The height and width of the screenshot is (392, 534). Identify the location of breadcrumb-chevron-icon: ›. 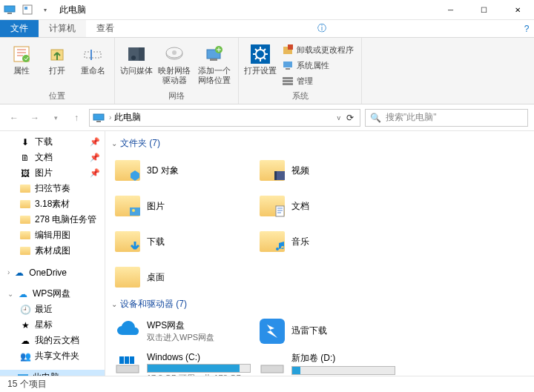
(110, 117).